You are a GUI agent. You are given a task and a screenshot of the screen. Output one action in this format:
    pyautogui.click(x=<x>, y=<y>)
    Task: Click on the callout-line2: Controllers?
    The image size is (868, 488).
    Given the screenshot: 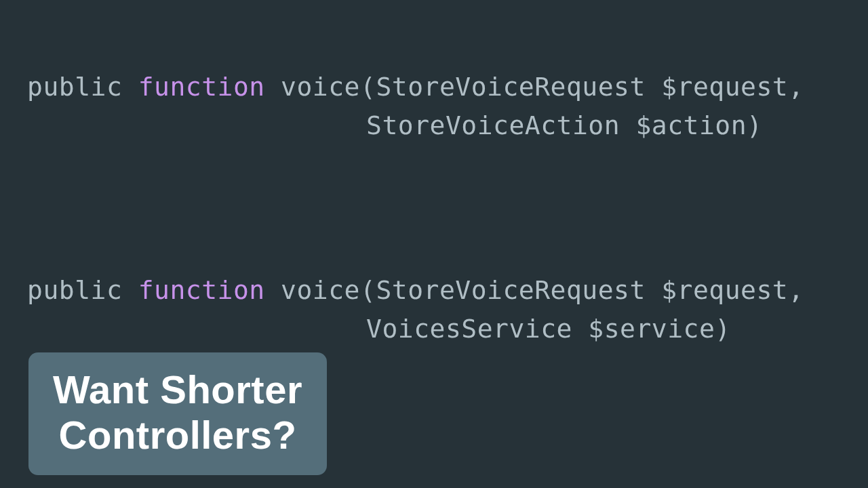 What is the action you would take?
    pyautogui.click(x=178, y=435)
    